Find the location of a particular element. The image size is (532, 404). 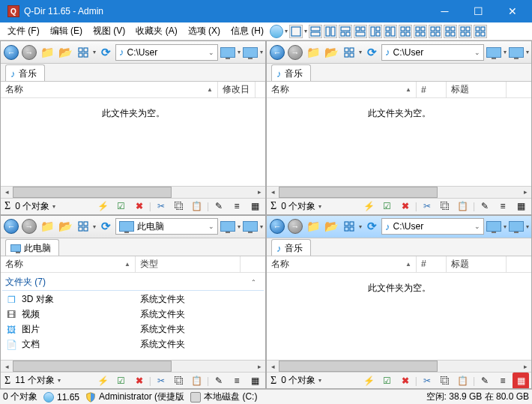

address-bar: 此电脑 ⌄ is located at coordinates (166, 226).